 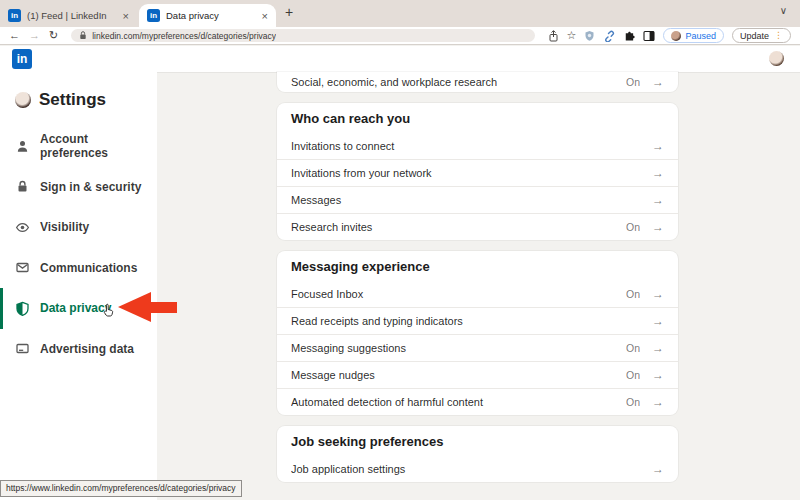 What do you see at coordinates (400, 36) in the screenshot?
I see `browser-toolbar: ← → ↻ linkedin.com/mypreferences/d/categ…` at bounding box center [400, 36].